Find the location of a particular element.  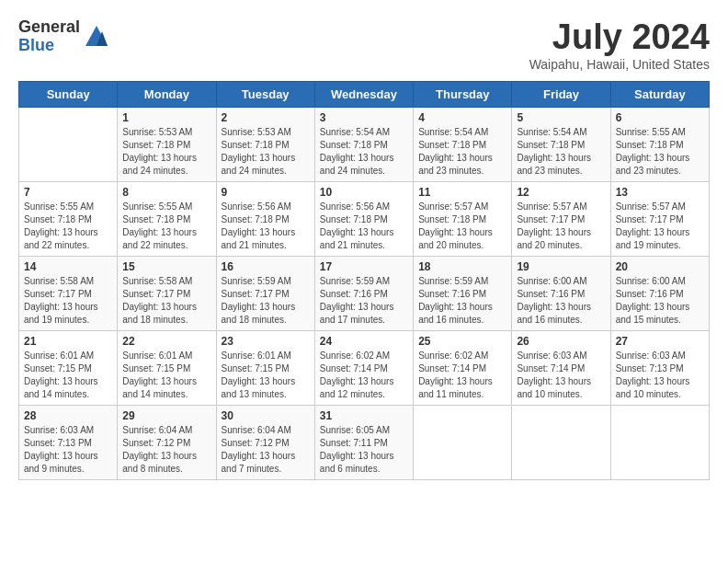

day-number: 4 is located at coordinates (462, 118).